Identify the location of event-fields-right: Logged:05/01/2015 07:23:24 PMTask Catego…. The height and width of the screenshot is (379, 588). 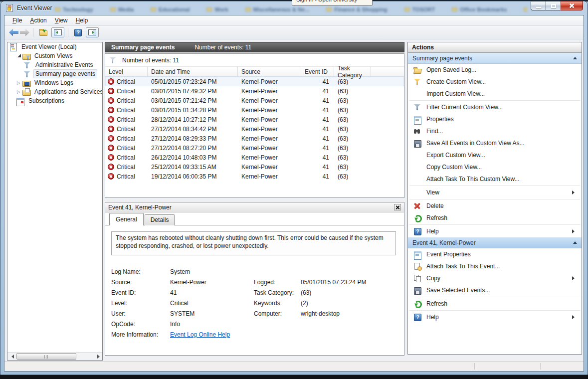
(310, 298).